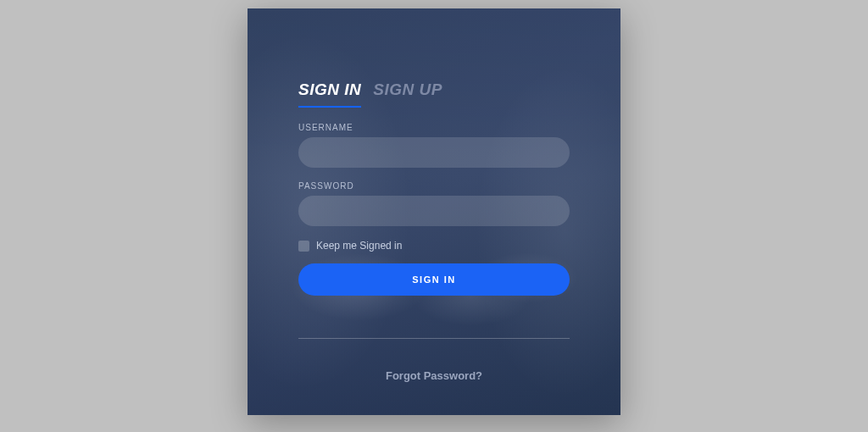 The width and height of the screenshot is (868, 432). What do you see at coordinates (434, 152) in the screenshot?
I see `username-input` at bounding box center [434, 152].